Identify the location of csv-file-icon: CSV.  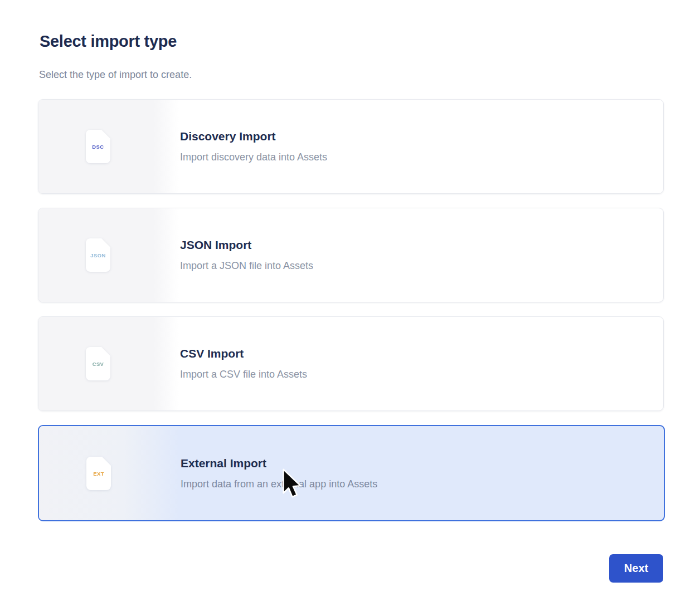
(98, 364).